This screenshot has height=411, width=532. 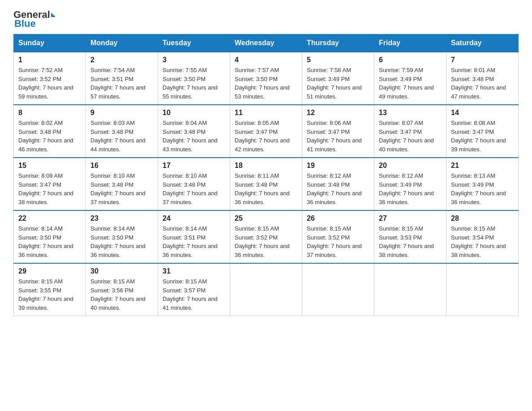 What do you see at coordinates (122, 184) in the screenshot?
I see `calendar-cell: 16 Sunrise: 8:10 AMSunset: 3:48 PMDaylig…` at bounding box center [122, 184].